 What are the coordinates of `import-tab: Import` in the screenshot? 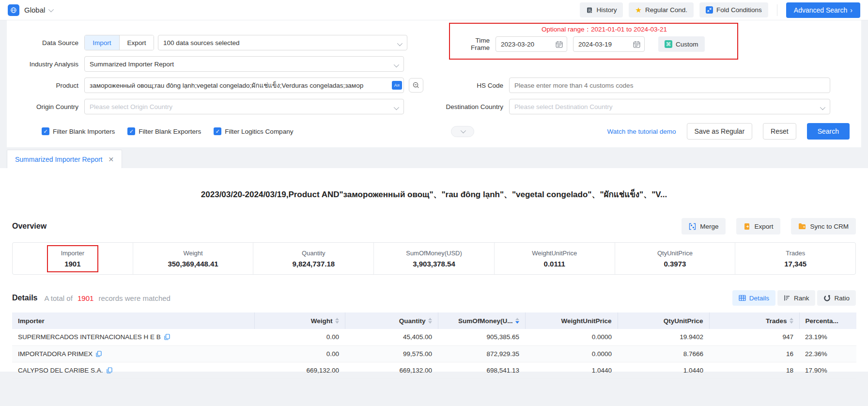 It's located at (102, 43).